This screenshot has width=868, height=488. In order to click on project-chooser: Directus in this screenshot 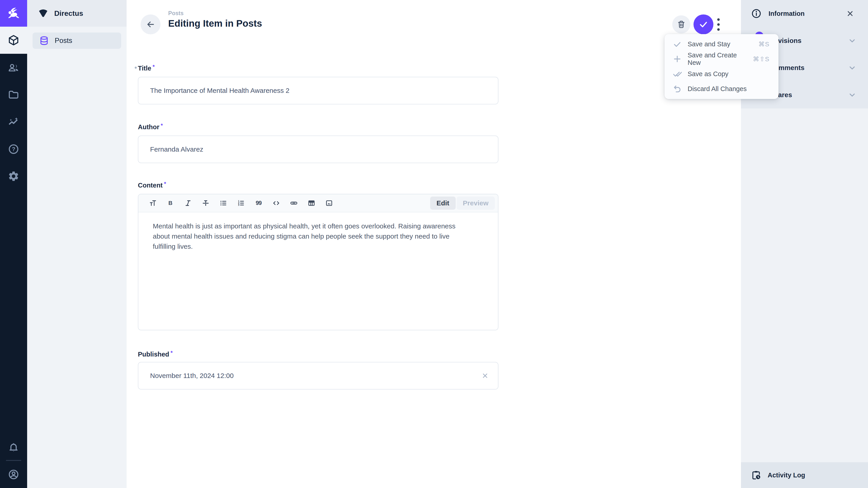, I will do `click(77, 13)`.